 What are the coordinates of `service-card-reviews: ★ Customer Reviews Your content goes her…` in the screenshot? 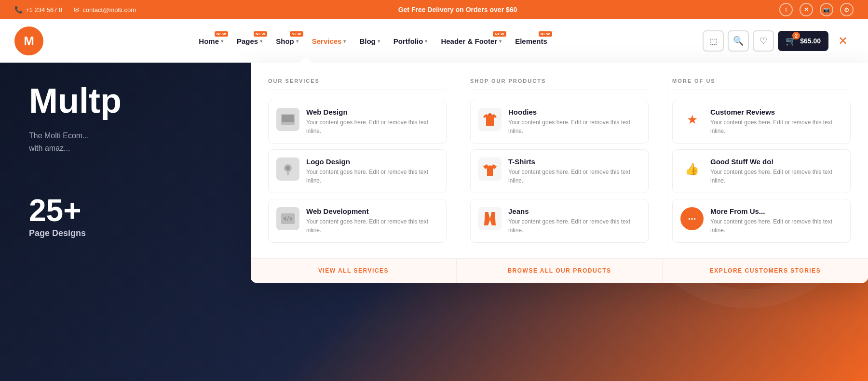 It's located at (761, 121).